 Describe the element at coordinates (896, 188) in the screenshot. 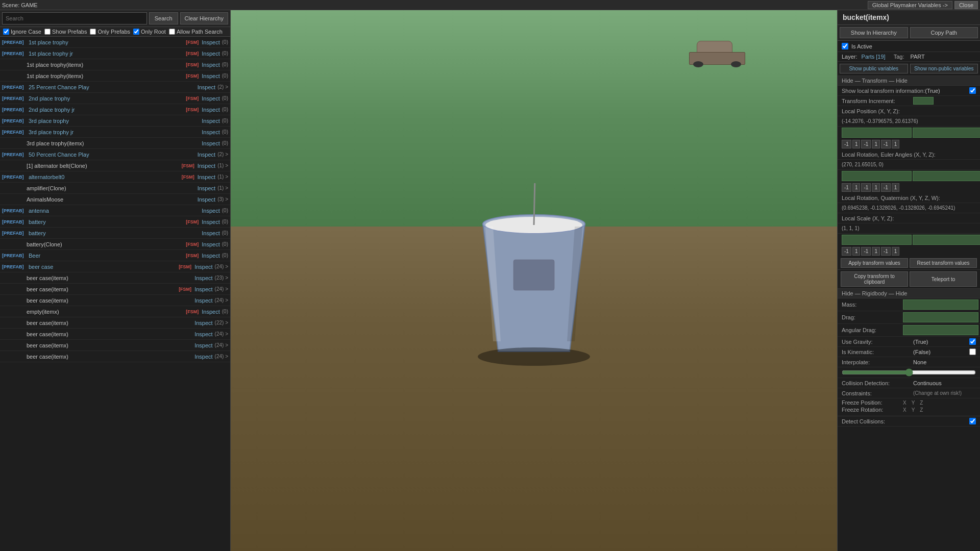

I see `rot-z-plus-btn: 1` at that location.